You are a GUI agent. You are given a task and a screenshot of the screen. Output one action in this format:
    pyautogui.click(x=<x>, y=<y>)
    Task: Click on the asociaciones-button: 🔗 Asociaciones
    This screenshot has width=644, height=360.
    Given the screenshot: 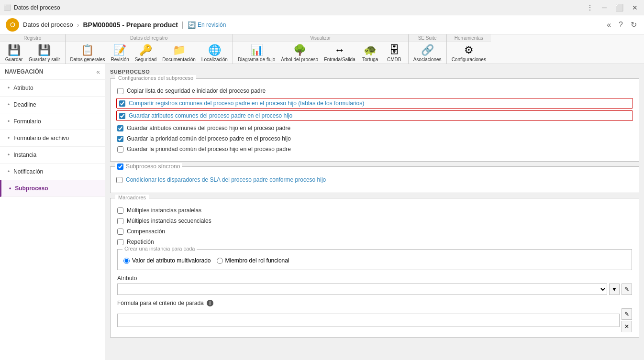 What is the action you would take?
    pyautogui.click(x=428, y=54)
    